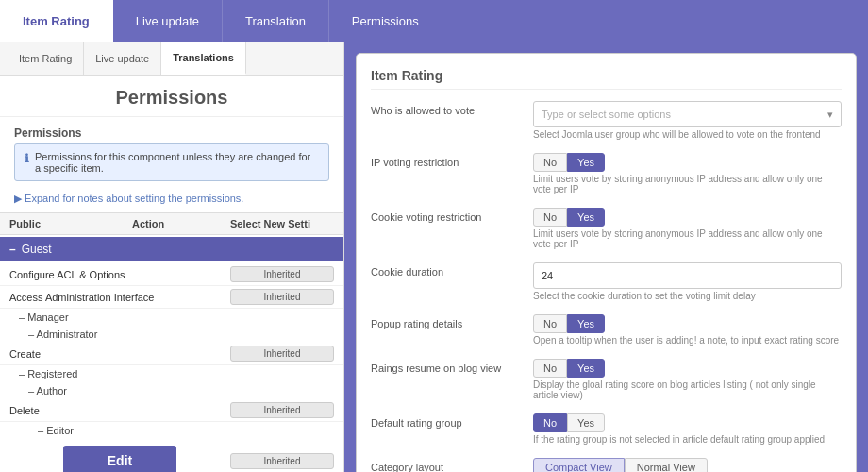 The height and width of the screenshot is (472, 868). Describe the element at coordinates (687, 228) in the screenshot. I see `field-control: No Yes Limit users vote by storing anony…` at that location.